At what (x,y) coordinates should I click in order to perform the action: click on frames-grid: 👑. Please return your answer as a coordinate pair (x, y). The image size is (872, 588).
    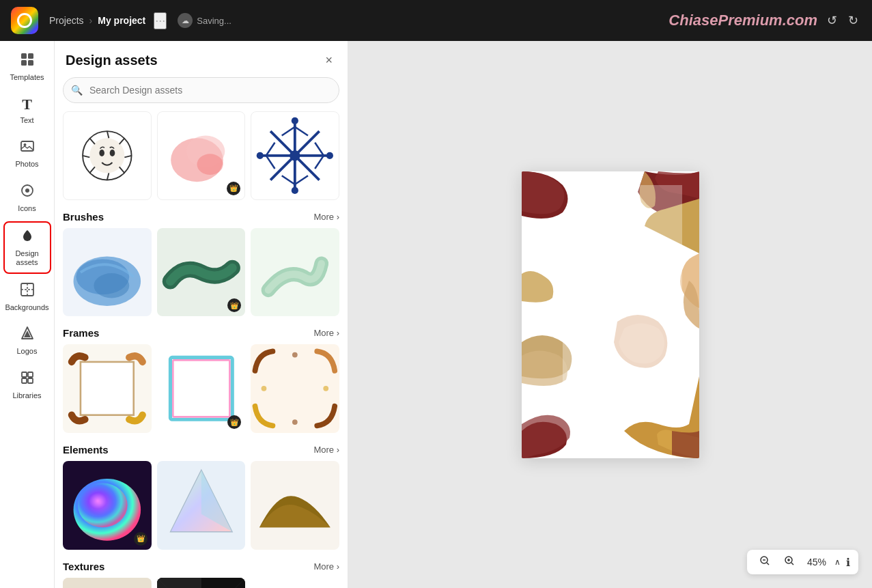
    Looking at the image, I should click on (201, 389).